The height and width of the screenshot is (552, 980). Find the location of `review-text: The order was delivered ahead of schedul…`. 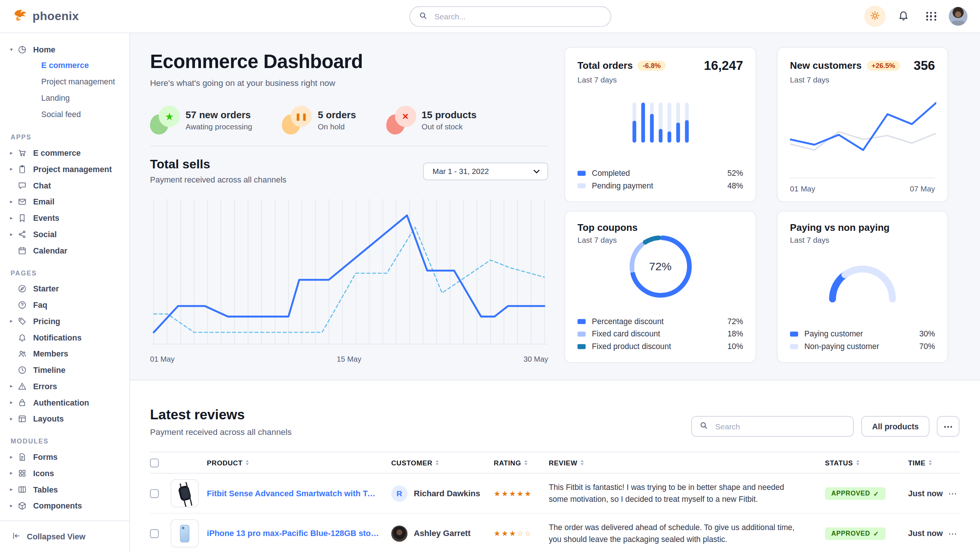

review-text: The order was delivered ahead of schedul… is located at coordinates (687, 533).